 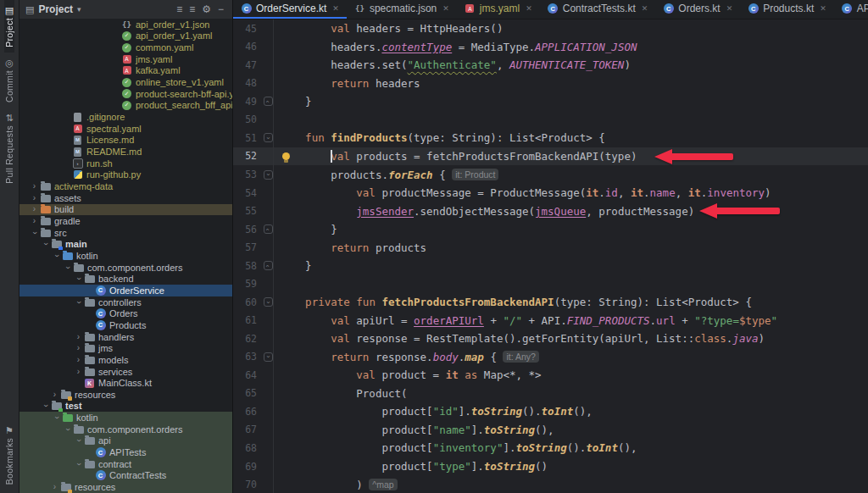 I want to click on tree-row: {}api_order_v1.json, so click(x=125, y=25).